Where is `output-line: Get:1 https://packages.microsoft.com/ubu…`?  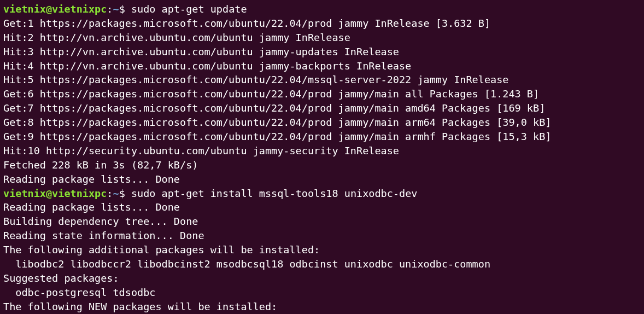
output-line: Get:1 https://packages.microsoft.com/ubu… is located at coordinates (322, 24).